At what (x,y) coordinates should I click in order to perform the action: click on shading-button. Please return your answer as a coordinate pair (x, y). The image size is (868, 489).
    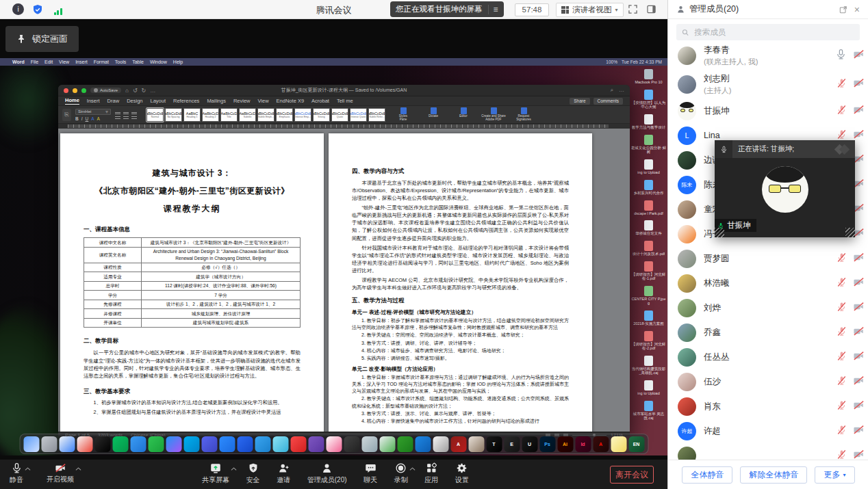
    Looking at the image, I should click on (134, 118).